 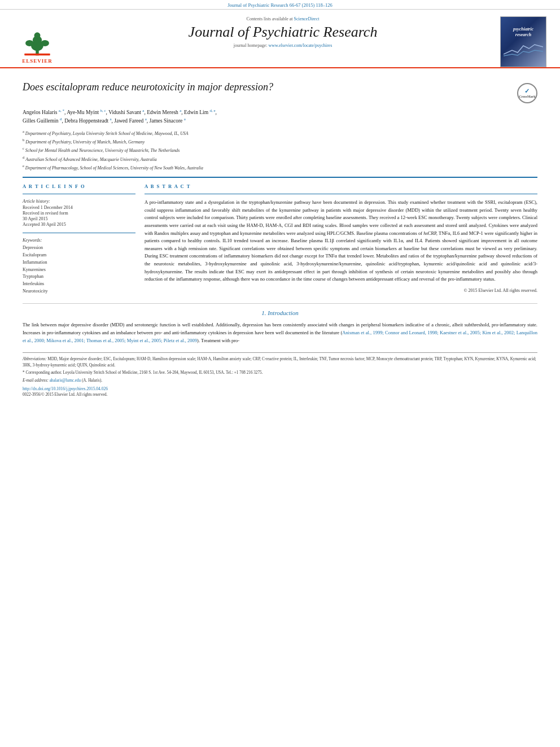 I want to click on journal-homepage: journal homepage: www.elsevier.com/locat…, so click(x=283, y=45).